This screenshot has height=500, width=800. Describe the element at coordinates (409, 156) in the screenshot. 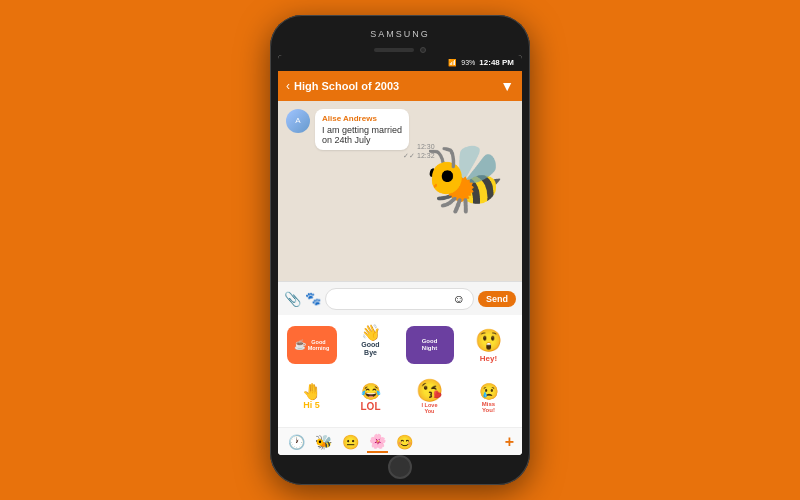

I see `checkmark-icon: ✓✓` at that location.